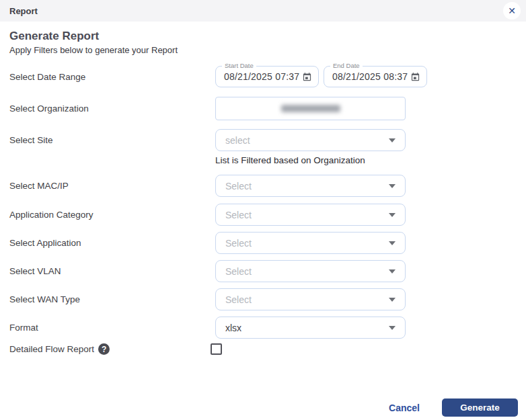  Describe the element at coordinates (238, 215) in the screenshot. I see `application-category-select-placeholder: Select` at that location.